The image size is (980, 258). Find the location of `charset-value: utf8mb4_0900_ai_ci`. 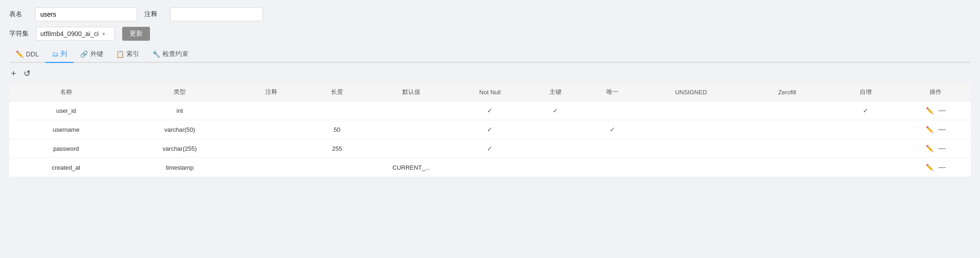

charset-value: utf8mb4_0900_ai_ci is located at coordinates (69, 34).